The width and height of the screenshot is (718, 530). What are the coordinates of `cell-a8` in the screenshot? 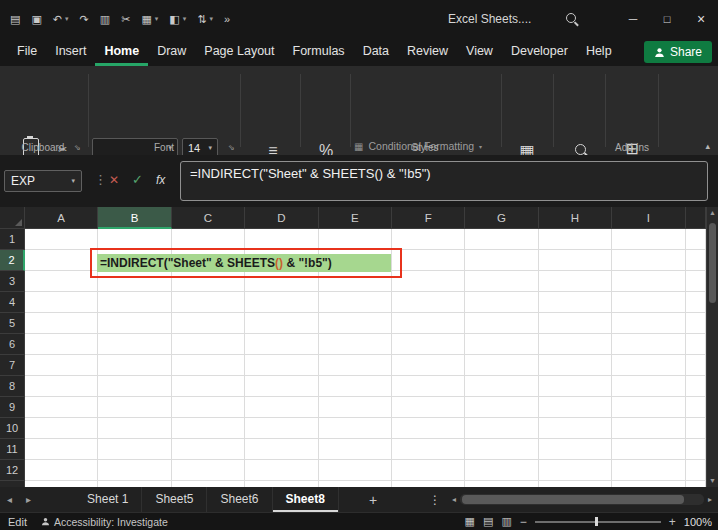 It's located at (62, 386).